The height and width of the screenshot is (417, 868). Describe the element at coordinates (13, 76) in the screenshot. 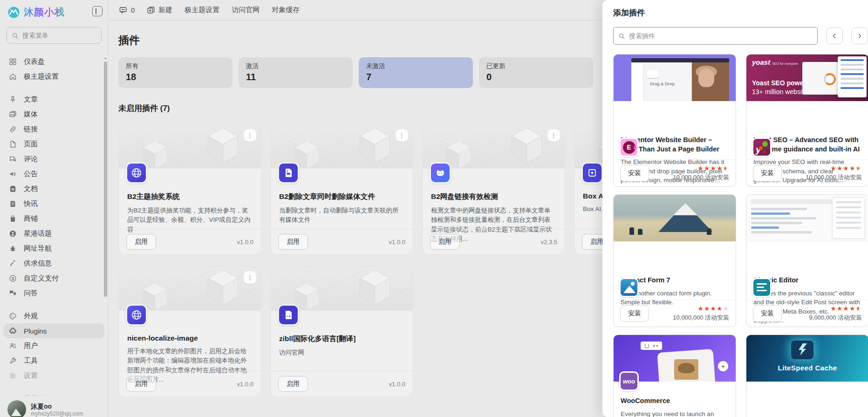

I see `home-icon` at that location.